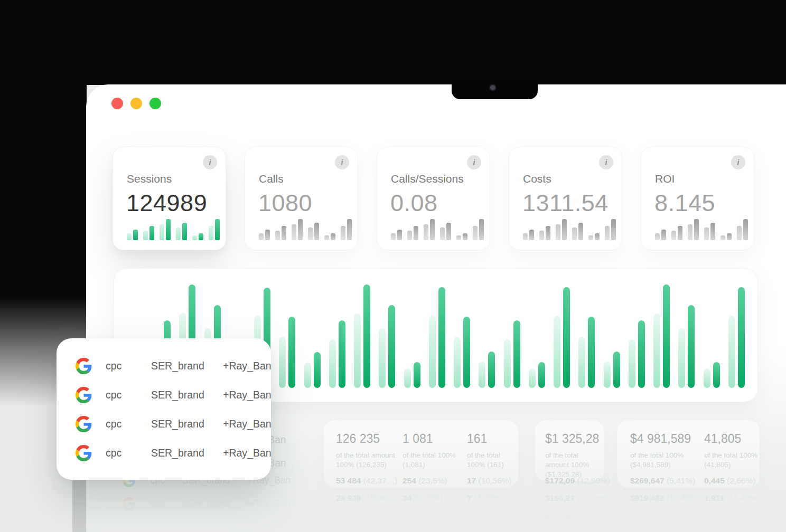 The height and width of the screenshot is (532, 786). Describe the element at coordinates (734, 482) in the screenshot. I see `stats-column: 41,805of the total 100% (41,805)0,445 (2…` at that location.